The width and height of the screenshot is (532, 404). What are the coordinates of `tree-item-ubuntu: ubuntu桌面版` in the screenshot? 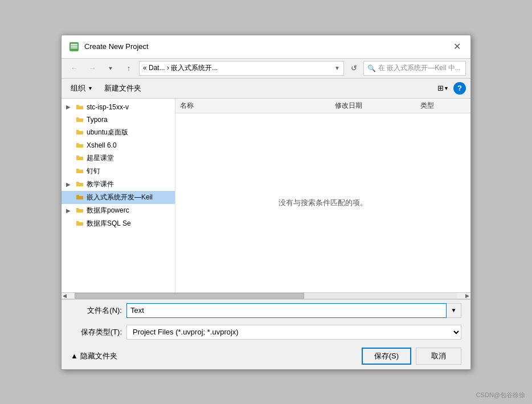 It's located at (118, 132).